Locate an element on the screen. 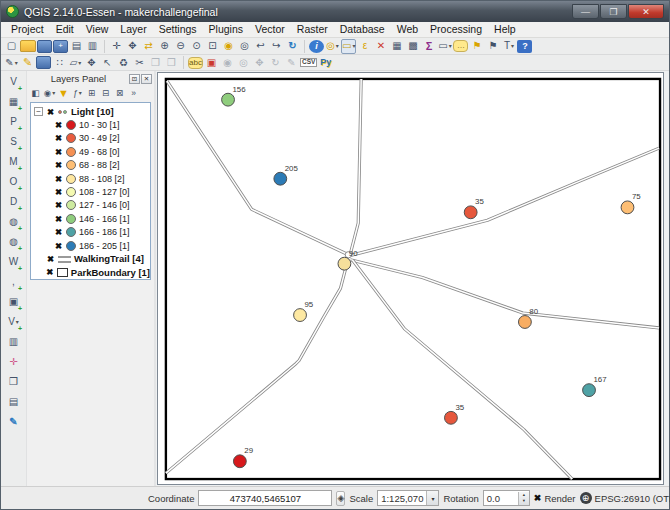  add-vector-layer-button: V is located at coordinates (14, 82).